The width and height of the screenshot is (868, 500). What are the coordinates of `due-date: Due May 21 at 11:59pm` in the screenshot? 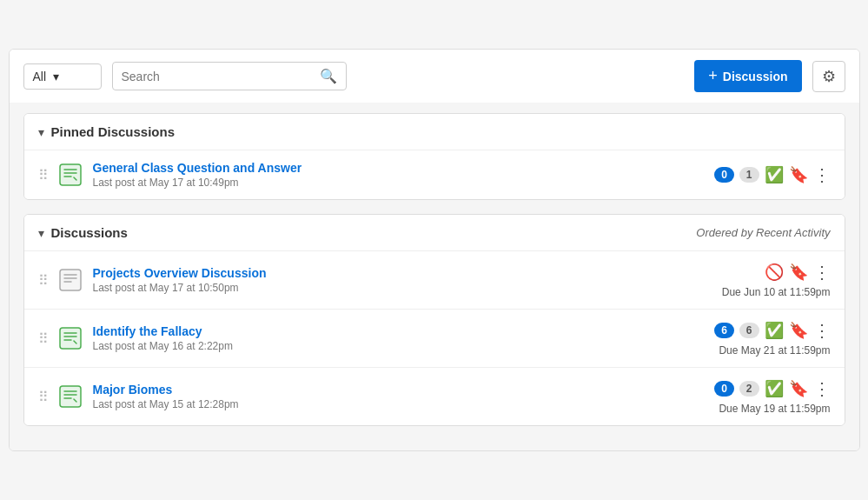 It's located at (774, 350).